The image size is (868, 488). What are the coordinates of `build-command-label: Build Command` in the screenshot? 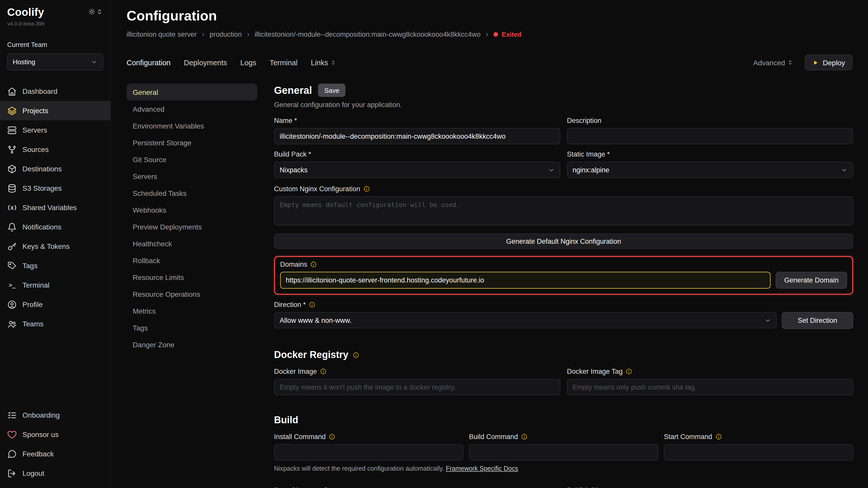 It's located at (564, 436).